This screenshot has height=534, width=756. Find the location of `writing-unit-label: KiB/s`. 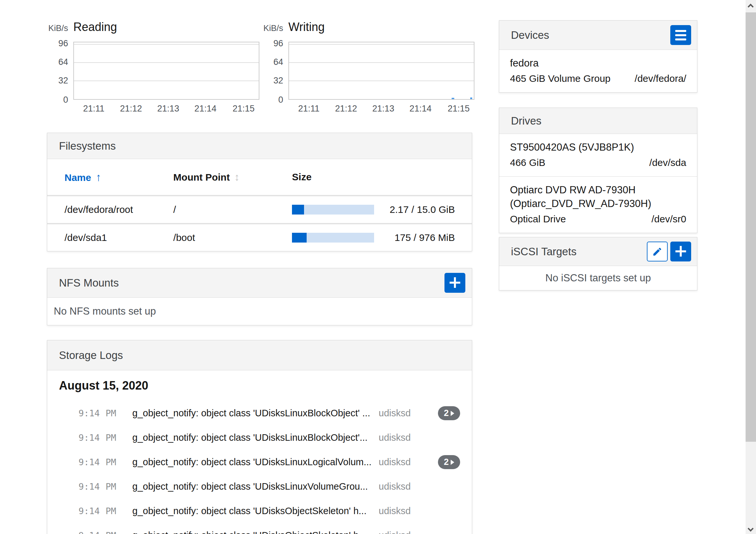

writing-unit-label: KiB/s is located at coordinates (271, 28).